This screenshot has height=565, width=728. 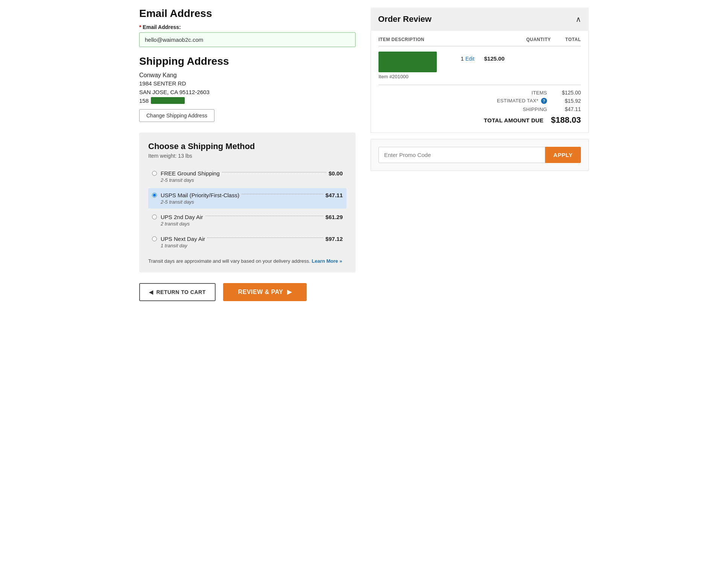 What do you see at coordinates (248, 220) in the screenshot?
I see `shipping-option-ups-2nd: UPS 2nd Day Air $61.29 2 transit days` at bounding box center [248, 220].